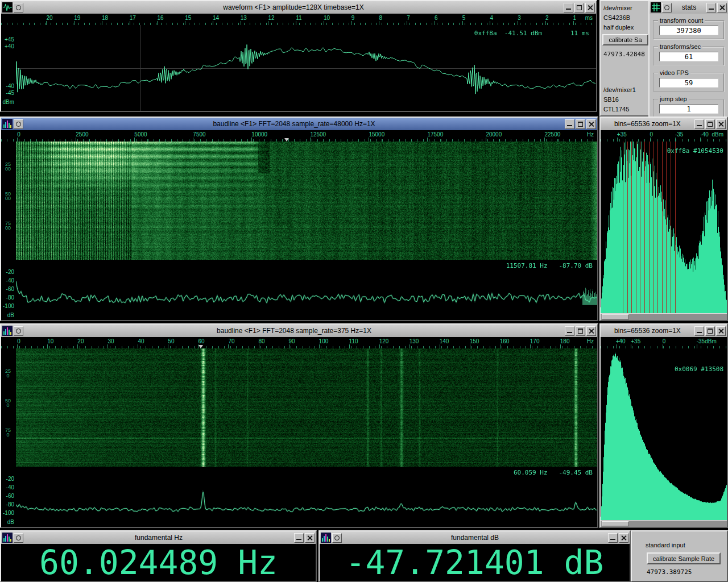  Describe the element at coordinates (664, 343) in the screenshot. I see `hist375-dbm-ruler: +40+350-35dBm` at that location.